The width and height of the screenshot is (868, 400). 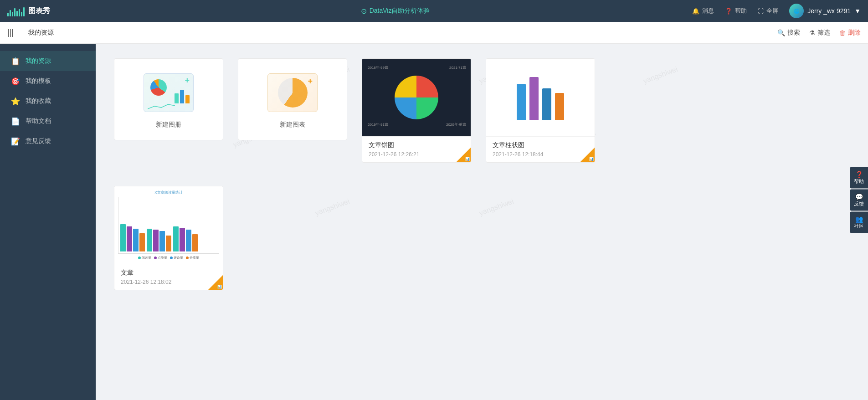 I want to click on pie-chart-svg, so click(x=416, y=97).